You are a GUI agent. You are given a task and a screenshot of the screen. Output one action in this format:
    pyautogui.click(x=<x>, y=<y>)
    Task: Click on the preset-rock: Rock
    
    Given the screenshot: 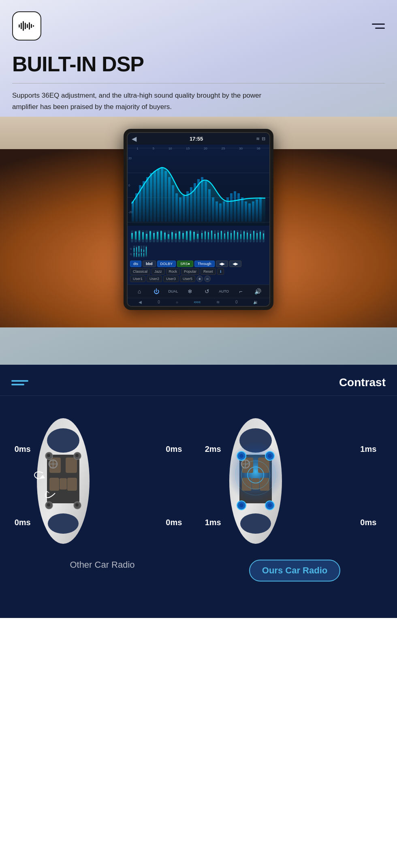 What is the action you would take?
    pyautogui.click(x=173, y=272)
    